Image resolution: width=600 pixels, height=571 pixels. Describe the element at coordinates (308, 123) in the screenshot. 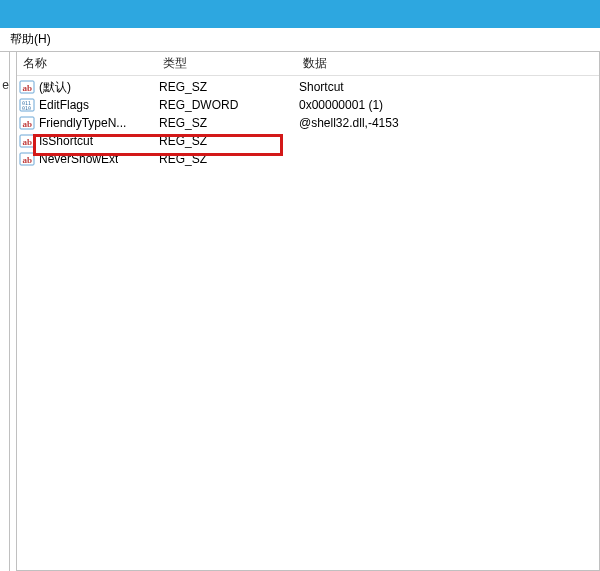

I see `table-row: abFriendlyTypeN...REG_SZ@shell32.dll,-41…` at that location.